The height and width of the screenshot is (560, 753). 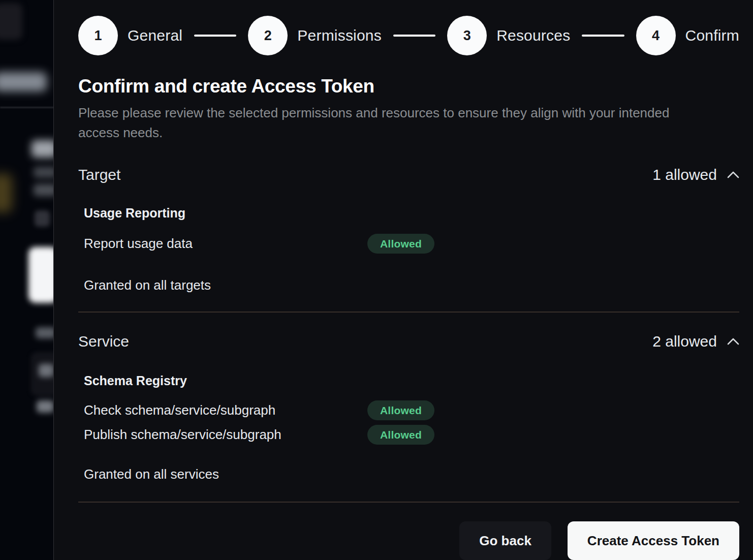 I want to click on section-title: Service, so click(x=104, y=341).